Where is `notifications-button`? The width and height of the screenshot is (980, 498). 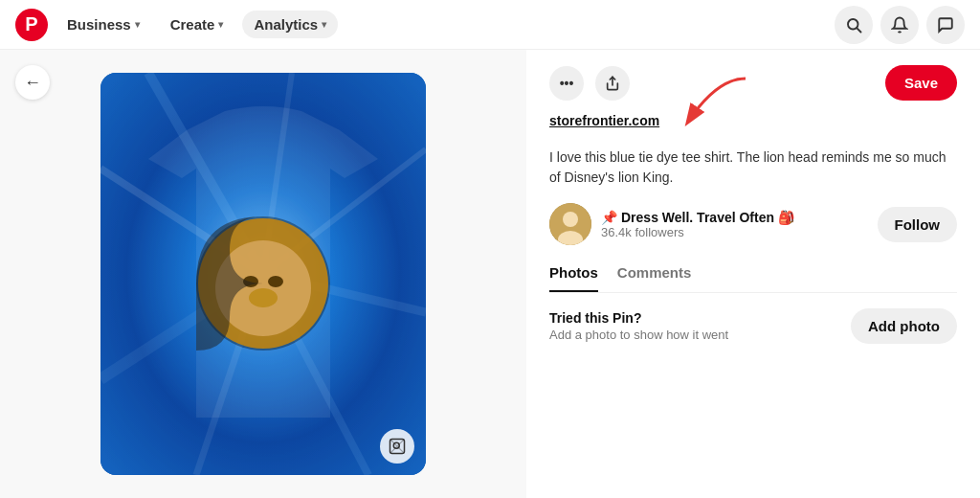
notifications-button is located at coordinates (900, 25).